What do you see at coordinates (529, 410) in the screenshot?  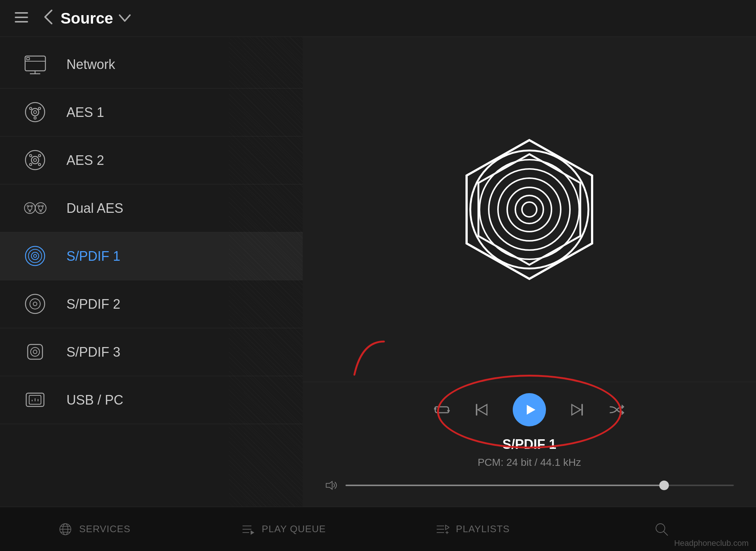 I see `play-button` at bounding box center [529, 410].